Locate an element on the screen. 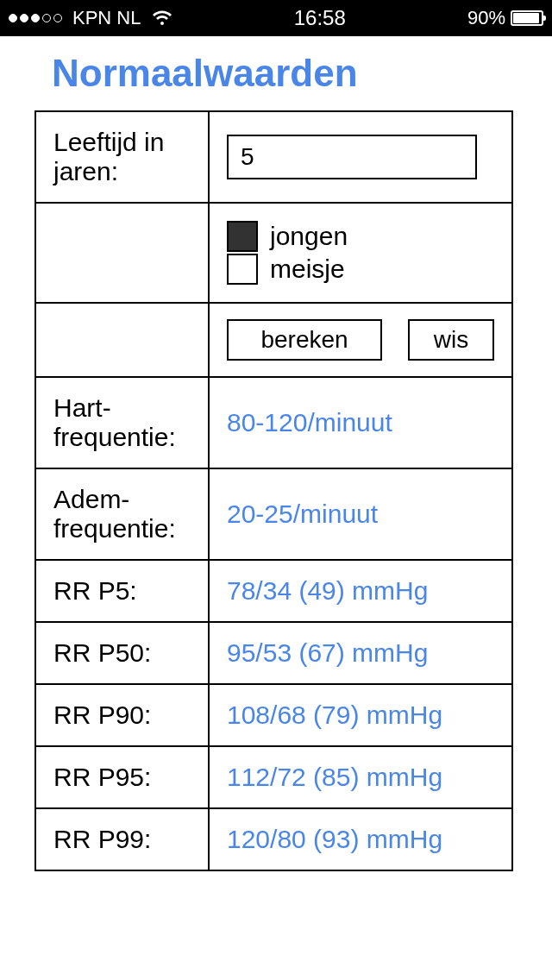 The height and width of the screenshot is (980, 552). gender-boy-label: jongen is located at coordinates (309, 236).